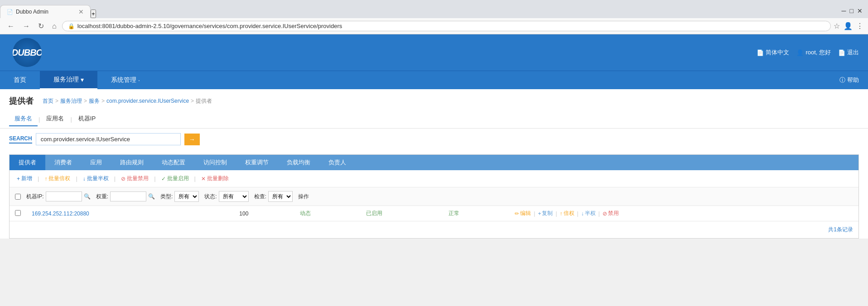 This screenshot has height=306, width=868. Describe the element at coordinates (613, 214) in the screenshot. I see `row-disable-label: 禁用` at that location.